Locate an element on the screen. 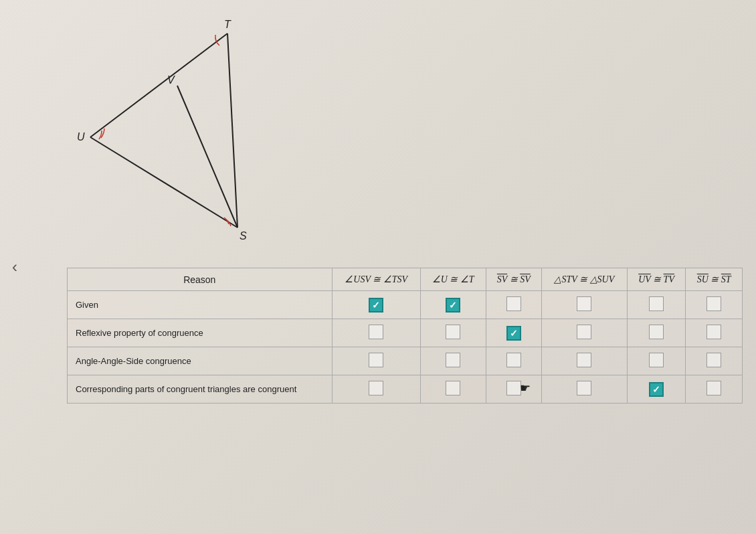 The height and width of the screenshot is (534, 756). reflexive-col1-checkbox is located at coordinates (376, 332).